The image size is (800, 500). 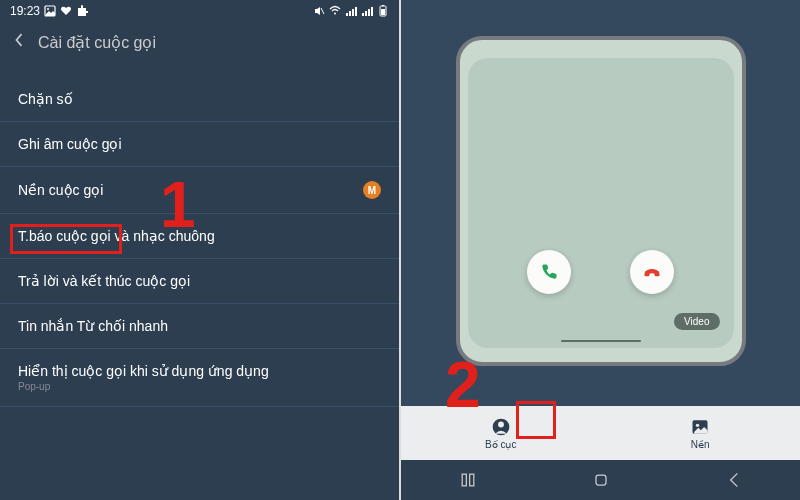 What do you see at coordinates (696, 322) in the screenshot?
I see `video-badge: Video` at bounding box center [696, 322].